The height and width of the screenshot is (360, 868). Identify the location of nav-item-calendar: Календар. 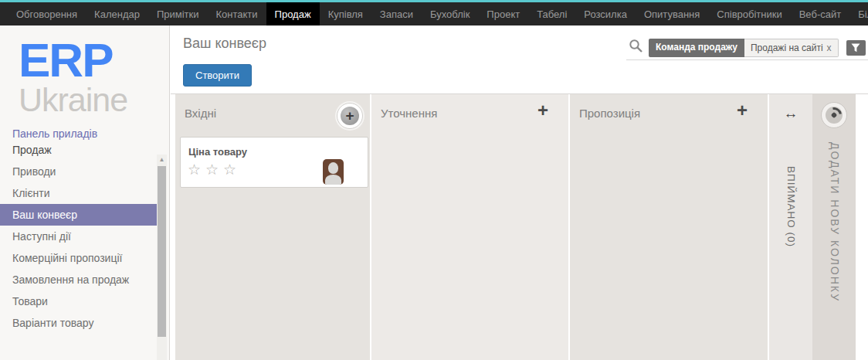
(117, 14).